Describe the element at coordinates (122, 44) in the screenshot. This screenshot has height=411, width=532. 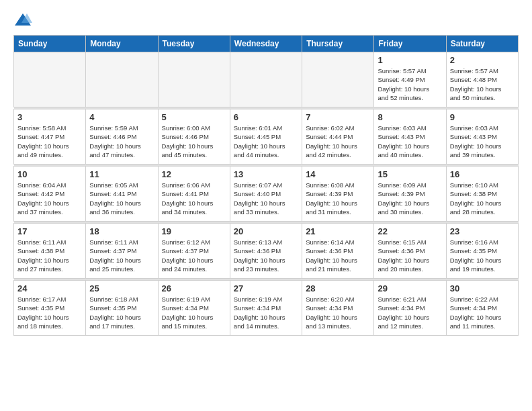
I see `col-monday: Monday` at that location.